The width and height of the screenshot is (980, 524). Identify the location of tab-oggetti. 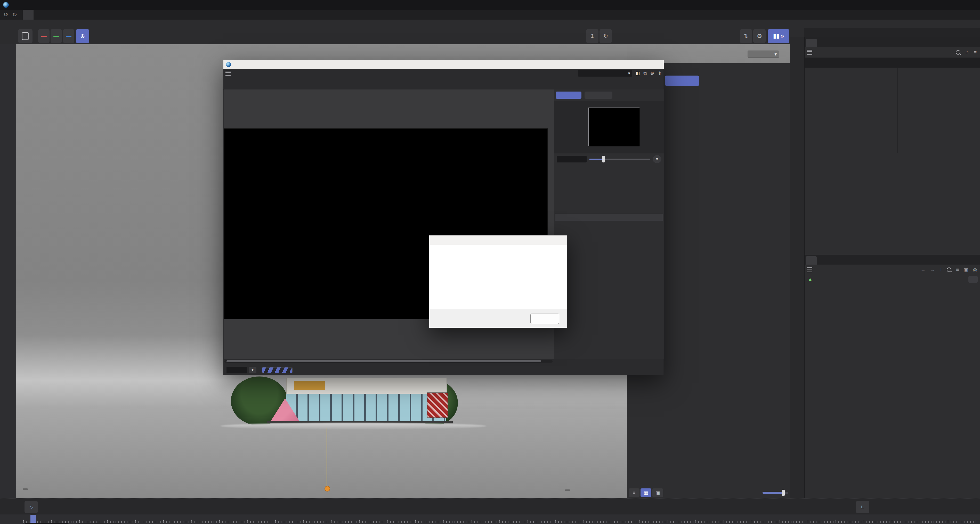
(811, 43).